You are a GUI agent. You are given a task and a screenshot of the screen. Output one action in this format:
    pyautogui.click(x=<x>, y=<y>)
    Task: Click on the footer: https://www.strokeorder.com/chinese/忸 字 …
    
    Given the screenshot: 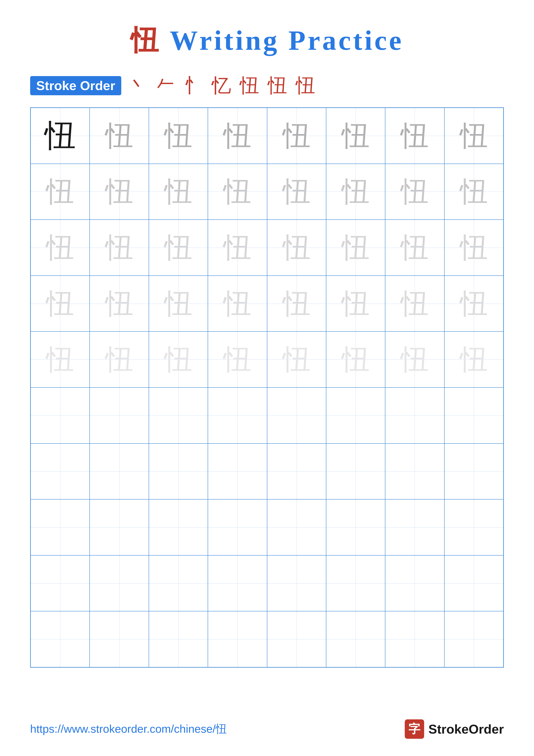 What is the action you would take?
    pyautogui.click(x=267, y=729)
    